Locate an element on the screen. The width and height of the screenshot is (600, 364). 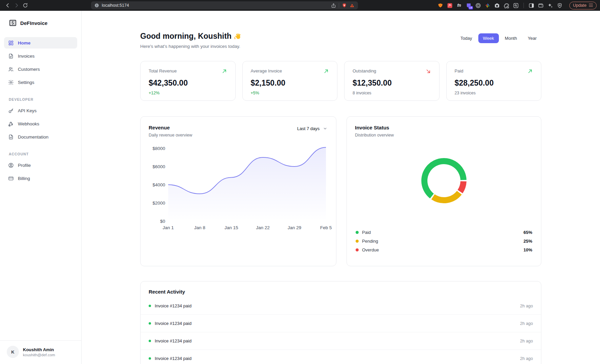
stat-label: Paid is located at coordinates (459, 71).